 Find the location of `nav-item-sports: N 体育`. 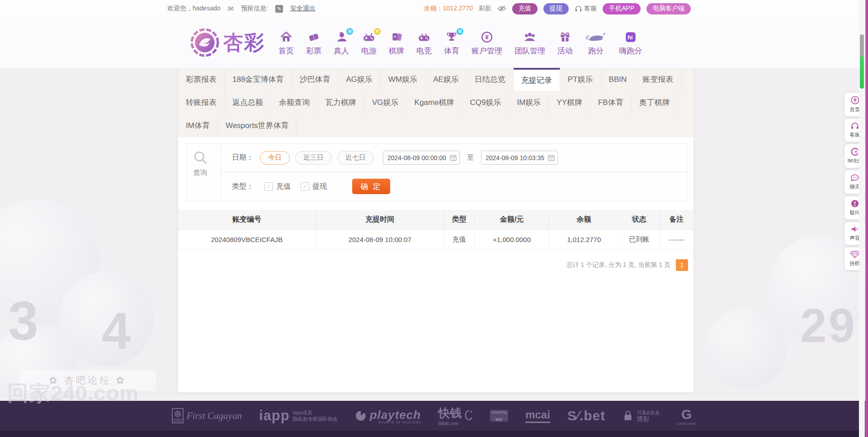

nav-item-sports: N 体育 is located at coordinates (452, 43).